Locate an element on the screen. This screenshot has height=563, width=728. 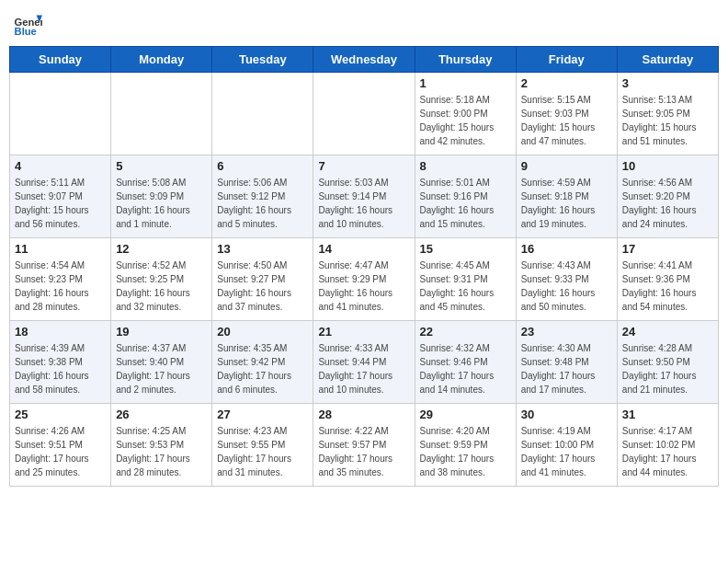
day-info: Sunrise: 4:39 AM Sunset: 9:38 PM Dayligh… is located at coordinates (61, 369).